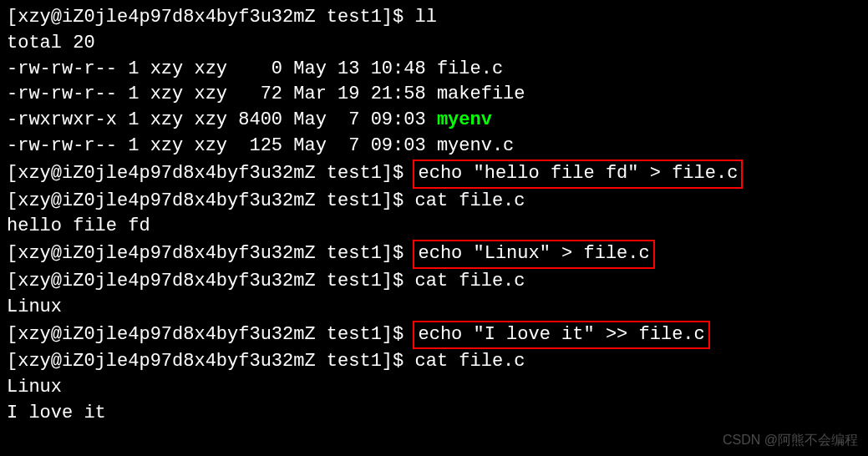  I want to click on executable-name: myenv, so click(464, 120).